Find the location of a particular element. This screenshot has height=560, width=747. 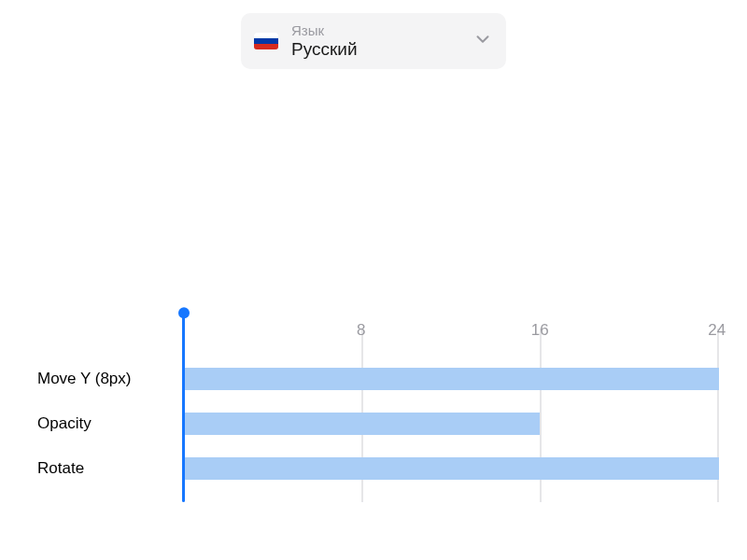

language-select: Язык Русский is located at coordinates (374, 41).